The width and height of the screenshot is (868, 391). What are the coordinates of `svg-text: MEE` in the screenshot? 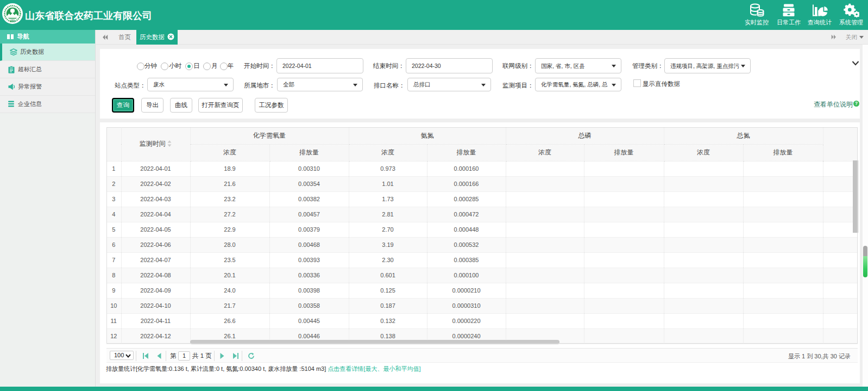 It's located at (12, 22).